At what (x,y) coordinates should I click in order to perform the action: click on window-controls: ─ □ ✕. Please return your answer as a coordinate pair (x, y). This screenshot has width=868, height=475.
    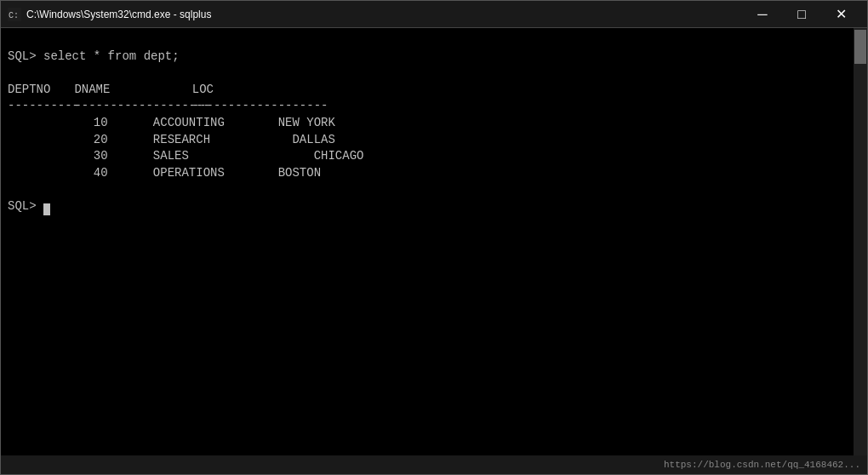
    Looking at the image, I should click on (802, 14).